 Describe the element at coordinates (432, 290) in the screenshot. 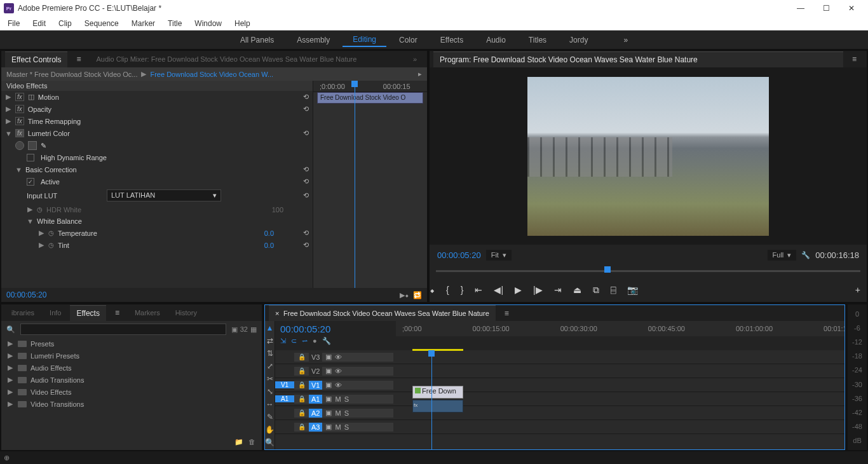

I see `add-marker-button: ⬥` at that location.